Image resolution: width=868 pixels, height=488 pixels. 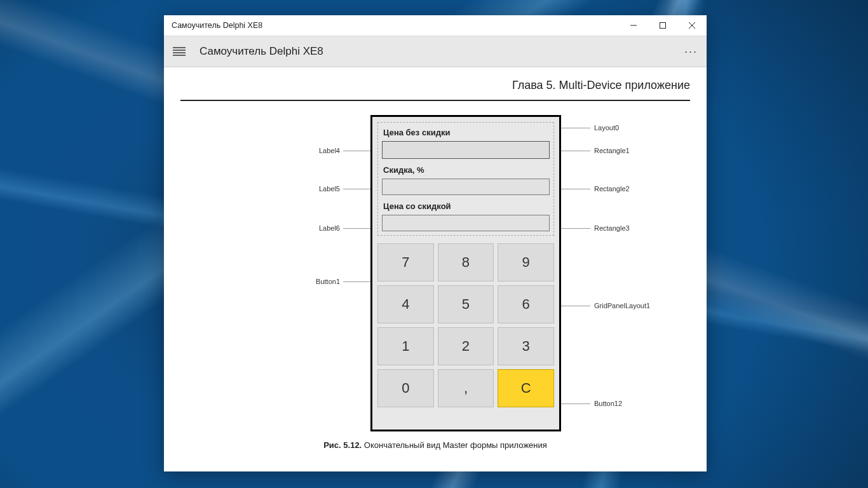 What do you see at coordinates (262, 51) in the screenshot?
I see `toolbar-title: Самоучитель Delphi XE8` at bounding box center [262, 51].